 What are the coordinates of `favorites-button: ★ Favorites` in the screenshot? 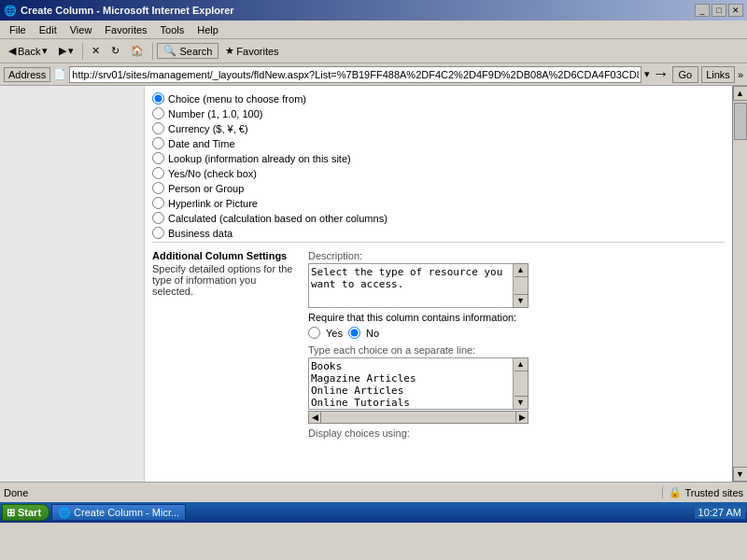 It's located at (252, 51).